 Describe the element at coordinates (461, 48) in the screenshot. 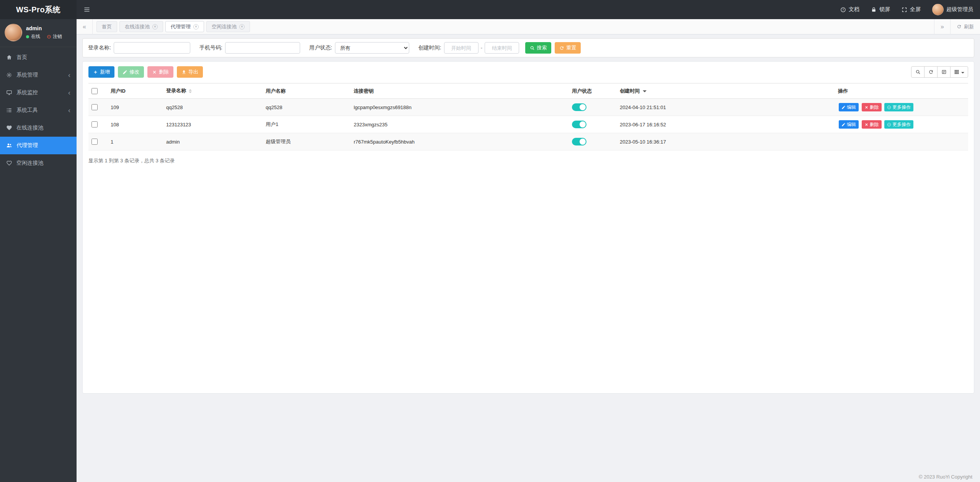

I see `start-time-input` at that location.